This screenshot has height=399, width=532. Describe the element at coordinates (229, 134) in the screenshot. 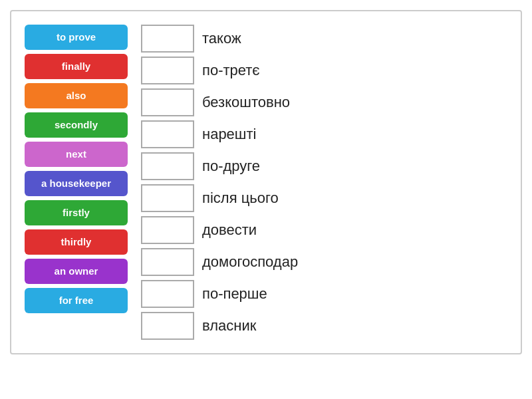

I see `translation-label-nareshti: нарешті` at that location.